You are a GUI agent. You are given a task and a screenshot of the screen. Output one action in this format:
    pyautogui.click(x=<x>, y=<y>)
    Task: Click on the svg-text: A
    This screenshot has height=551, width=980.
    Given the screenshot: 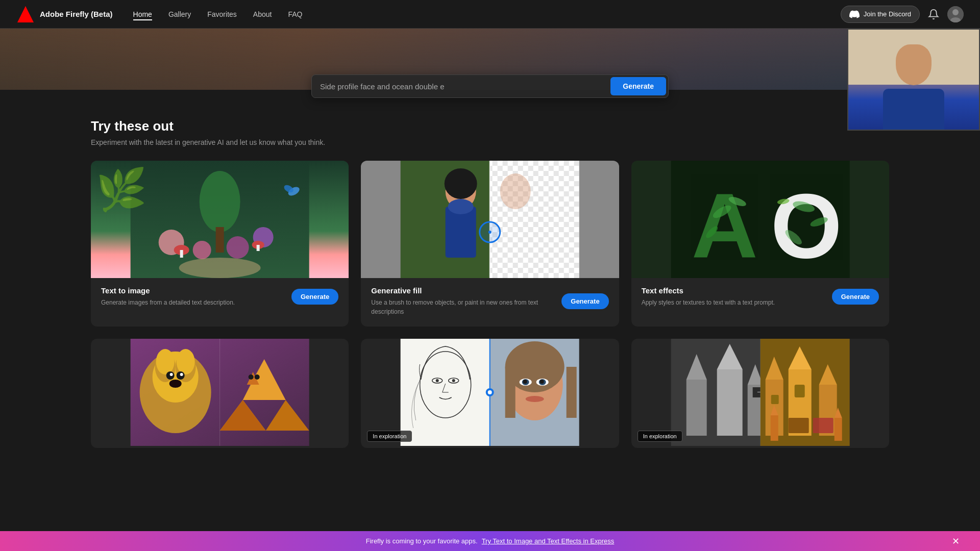 What is the action you would take?
    pyautogui.click(x=724, y=226)
    